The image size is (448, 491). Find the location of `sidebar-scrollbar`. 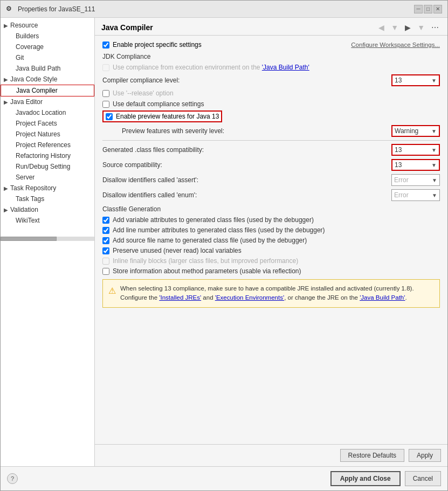

sidebar-scrollbar is located at coordinates (47, 239).